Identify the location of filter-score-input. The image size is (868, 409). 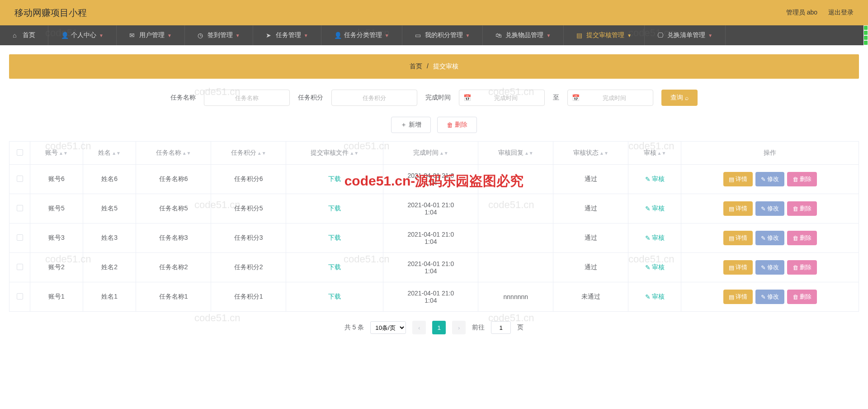
(374, 98).